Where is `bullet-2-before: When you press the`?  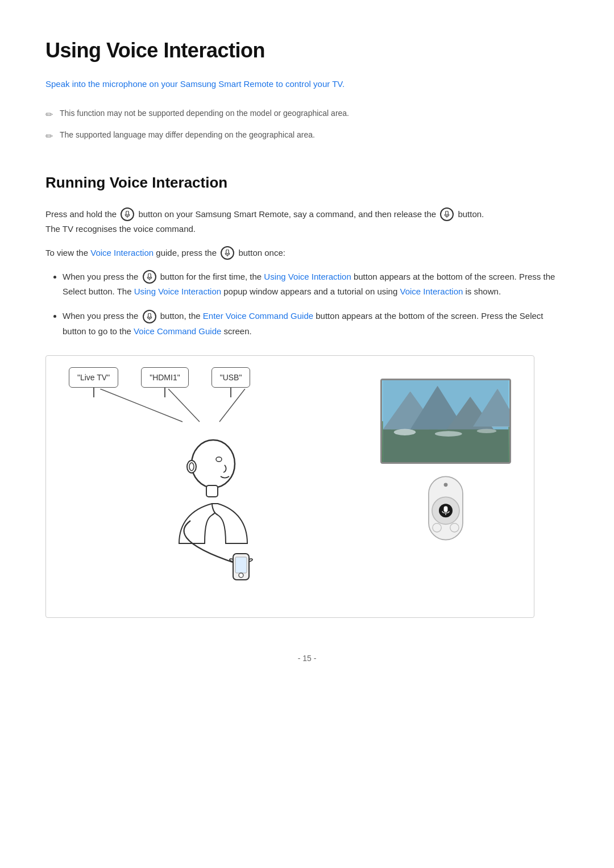 bullet-2-before: When you press the is located at coordinates (102, 316).